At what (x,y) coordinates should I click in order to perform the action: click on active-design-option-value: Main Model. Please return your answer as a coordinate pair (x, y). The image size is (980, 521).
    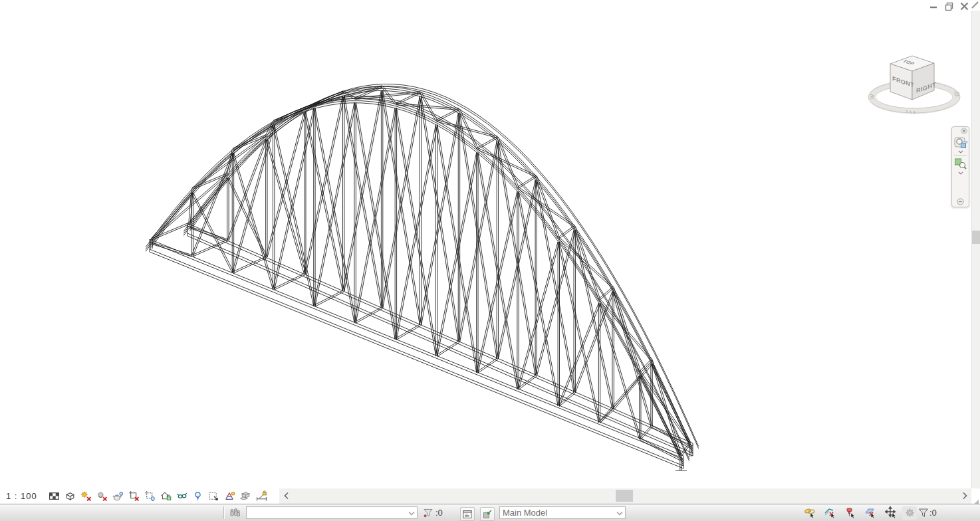
    Looking at the image, I should click on (525, 513).